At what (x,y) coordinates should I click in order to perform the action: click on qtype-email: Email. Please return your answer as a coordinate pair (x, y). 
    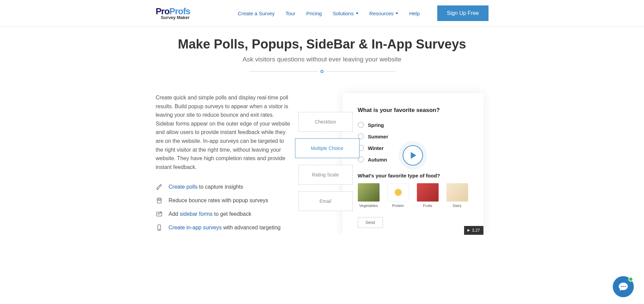
    Looking at the image, I should click on (326, 201).